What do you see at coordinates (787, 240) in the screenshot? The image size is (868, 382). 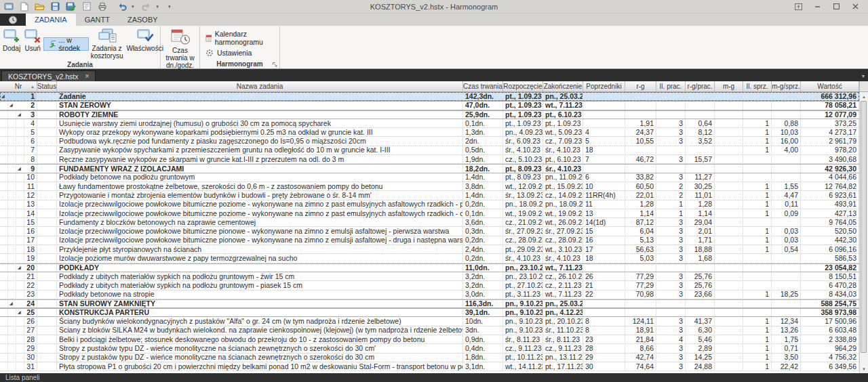 I see `cell-mgsprz: 0,03` at bounding box center [787, 240].